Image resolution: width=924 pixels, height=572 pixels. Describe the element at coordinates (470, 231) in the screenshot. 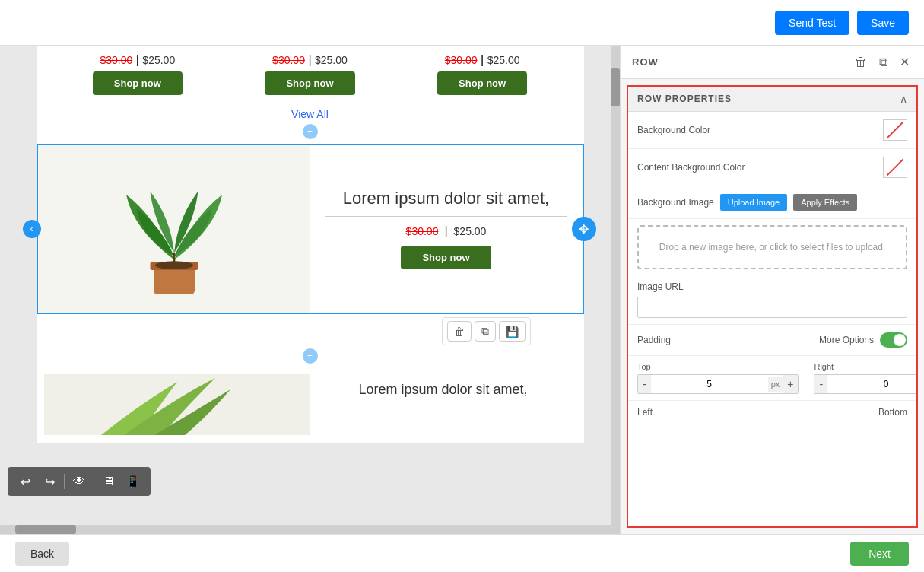

I see `featured-price-new: $25.00` at that location.